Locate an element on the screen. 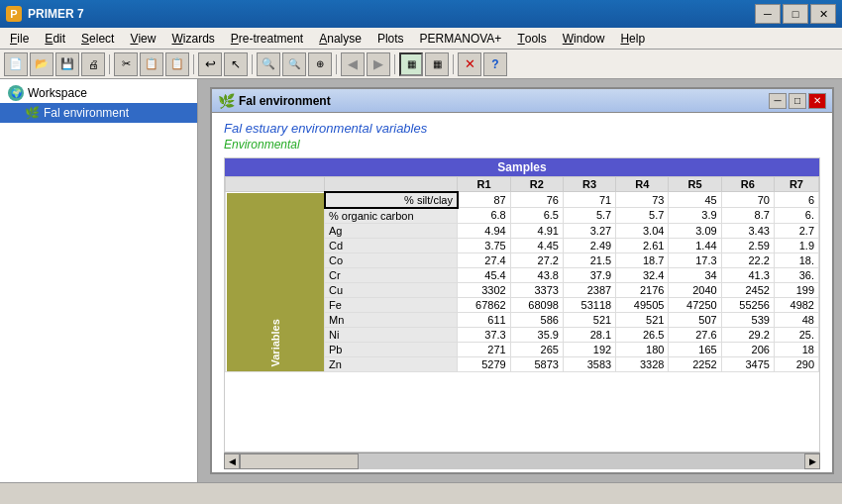 This screenshot has height=504, width=842. menu-edit: Edit is located at coordinates (55, 38).